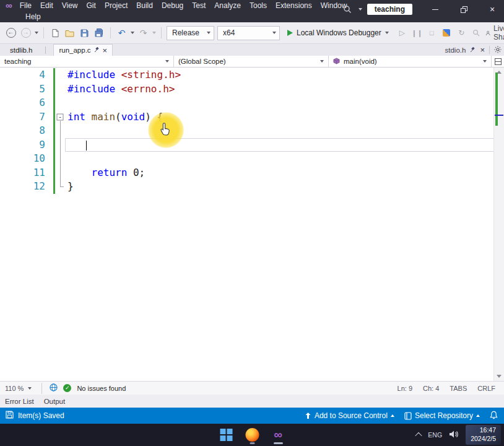 The width and height of the screenshot is (504, 446). Describe the element at coordinates (280, 76) in the screenshot. I see `code-text: #include <string.h>` at that location.